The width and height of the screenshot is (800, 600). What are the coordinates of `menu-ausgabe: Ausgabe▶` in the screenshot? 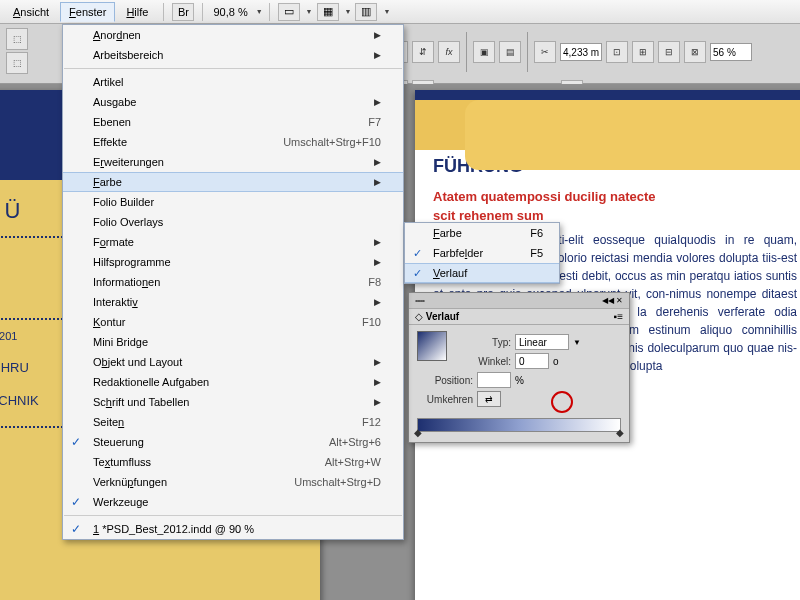 It's located at (233, 102).